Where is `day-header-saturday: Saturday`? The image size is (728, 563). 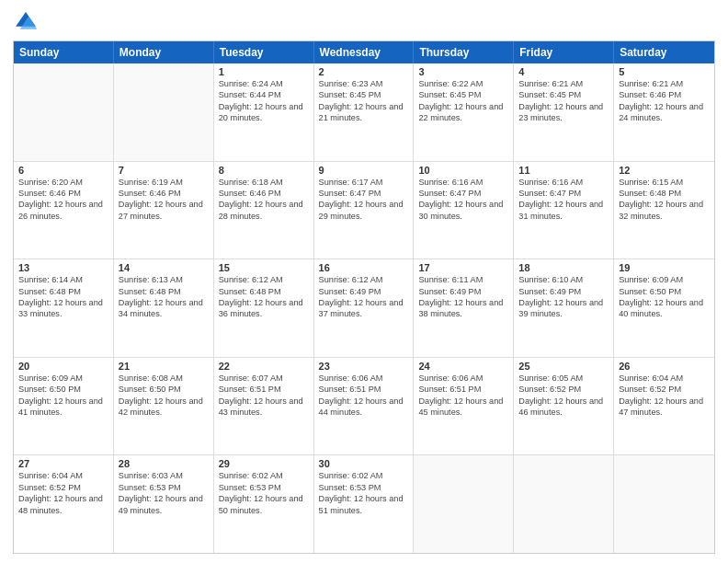
day-header-saturday: Saturday is located at coordinates (664, 52).